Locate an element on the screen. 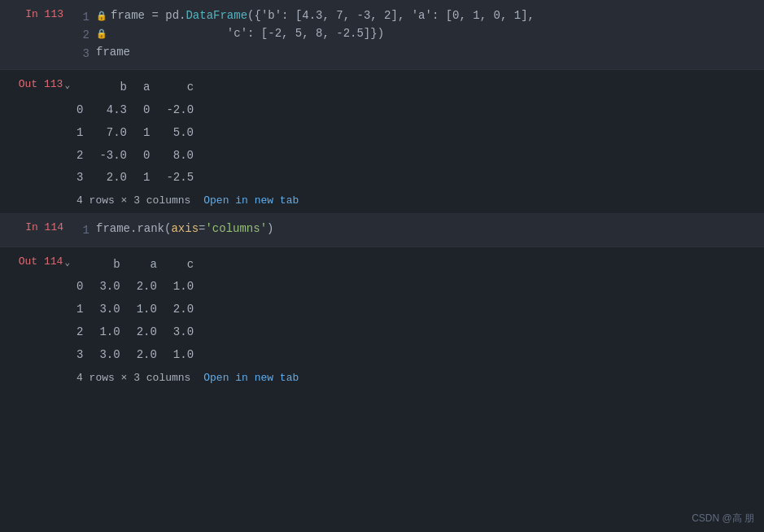 The width and height of the screenshot is (764, 532). table-row: 1 3.0 1.0 2.0 is located at coordinates (140, 310).